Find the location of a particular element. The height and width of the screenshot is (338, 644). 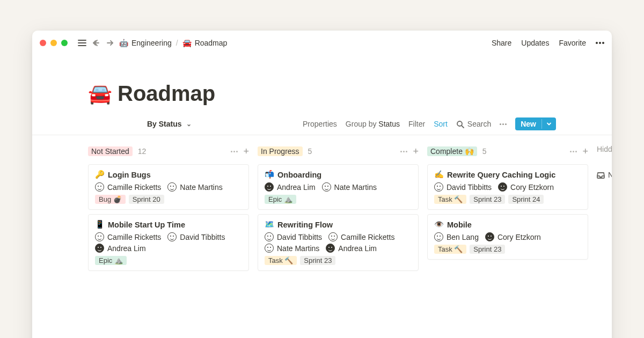

person-name: Ben Lang is located at coordinates (463, 237).